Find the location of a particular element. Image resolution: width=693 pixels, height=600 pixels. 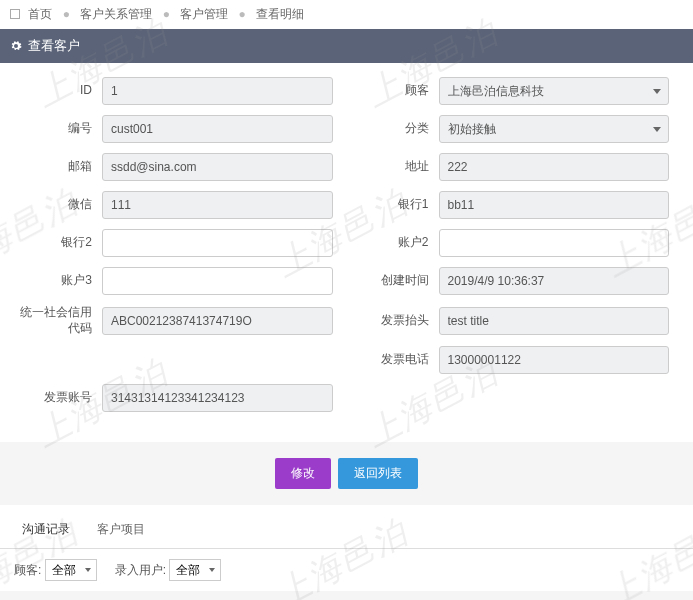

label-invacct: 发票账号 is located at coordinates (56, 398).